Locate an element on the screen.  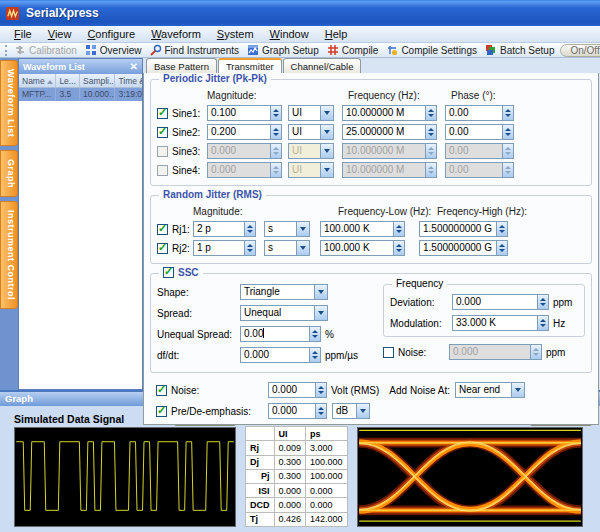
menu-configure: Configure is located at coordinates (111, 34).